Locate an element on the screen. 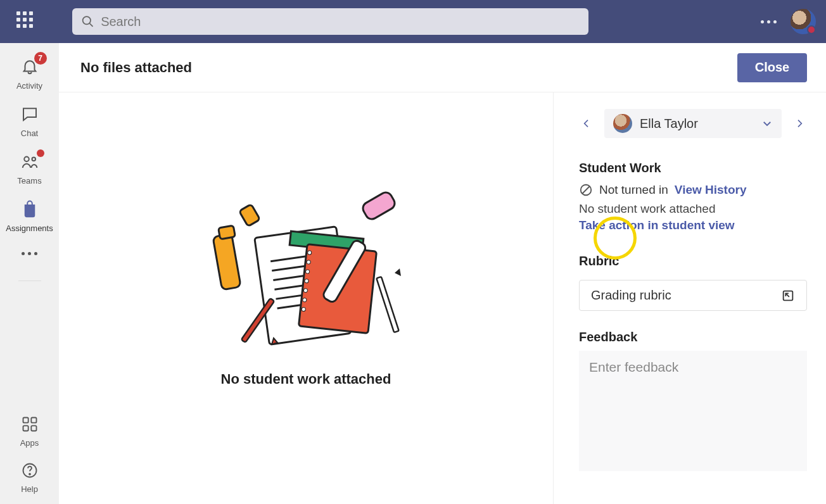  teams-badge: @ is located at coordinates (41, 153).